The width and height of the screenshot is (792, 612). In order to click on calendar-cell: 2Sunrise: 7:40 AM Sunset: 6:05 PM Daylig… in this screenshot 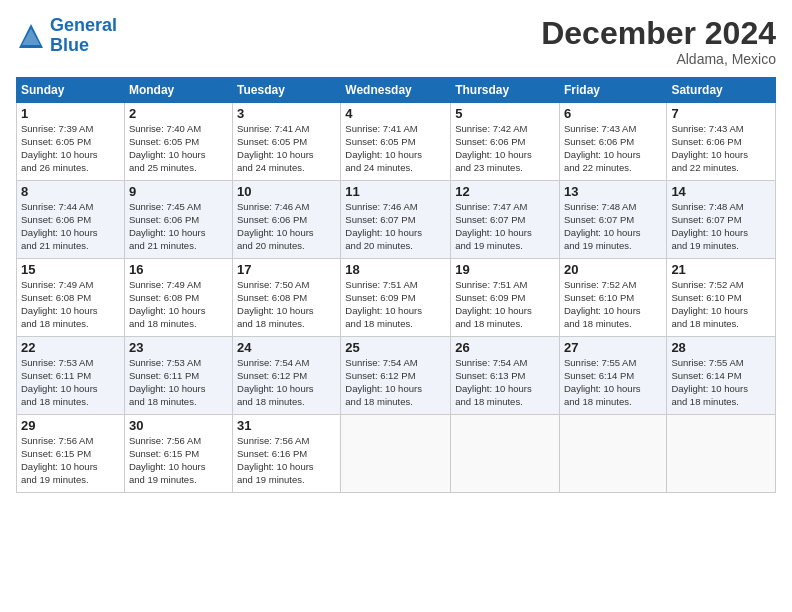, I will do `click(178, 142)`.